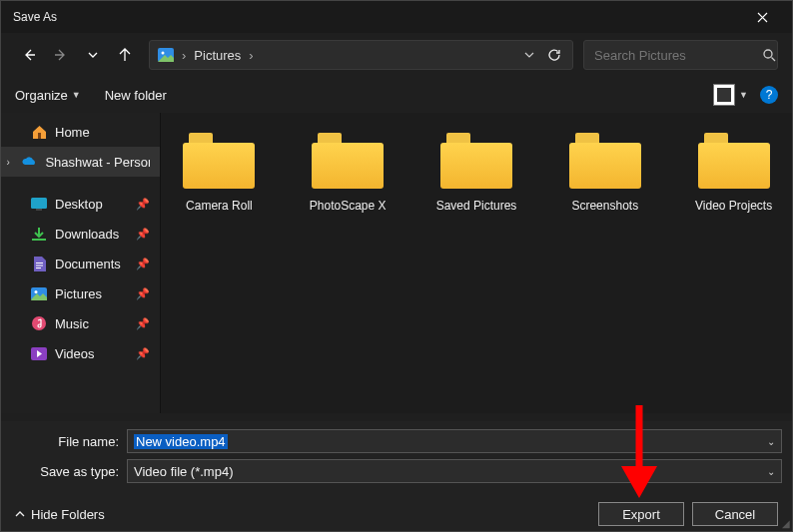  I want to click on expand-icon: ›, so click(8, 162).